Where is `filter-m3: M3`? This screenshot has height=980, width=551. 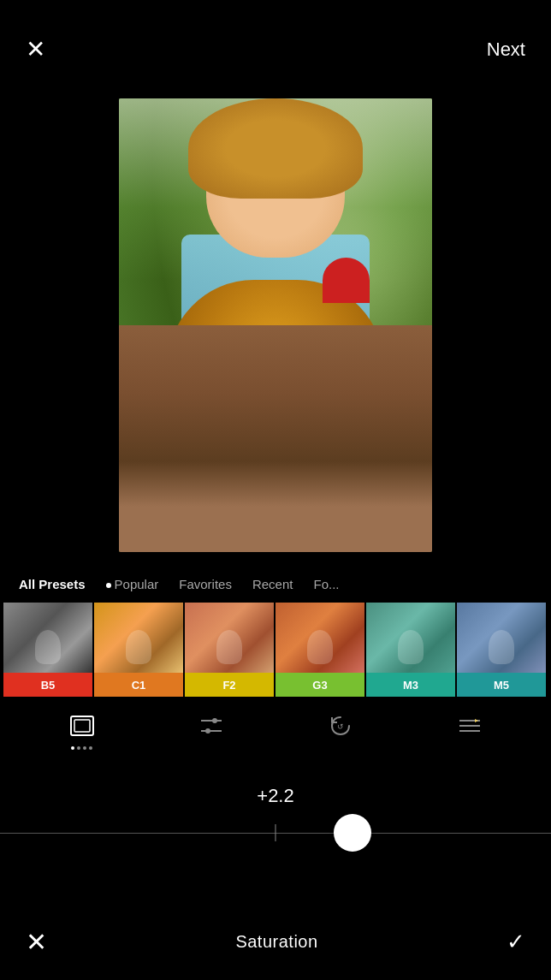
filter-m3: M3 is located at coordinates (411, 650).